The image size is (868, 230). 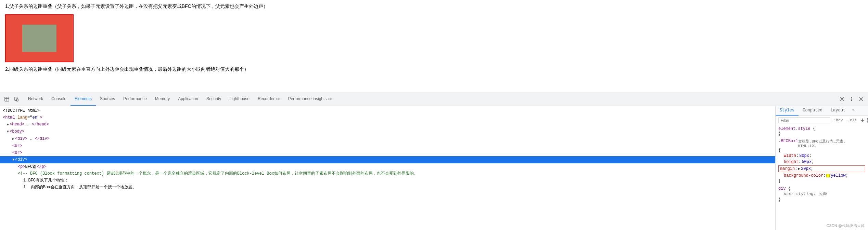 I want to click on dom-line-div-selected: ▼<div>, so click(x=387, y=160).